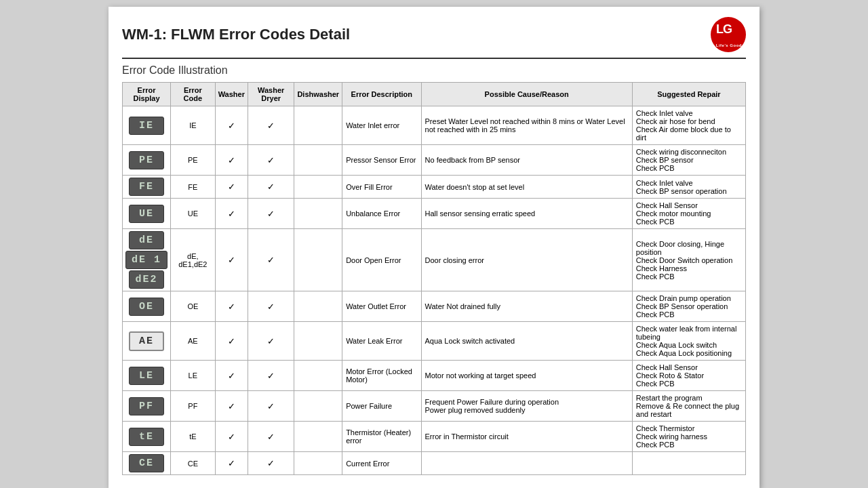 Image resolution: width=868 pixels, height=488 pixels. What do you see at coordinates (146, 436) in the screenshot?
I see `display-cell: tE` at bounding box center [146, 436].